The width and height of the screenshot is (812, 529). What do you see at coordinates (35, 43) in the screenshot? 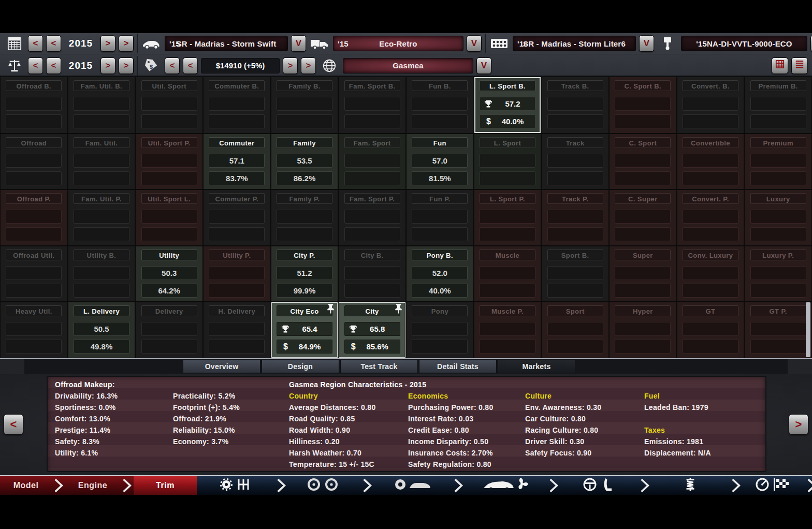
I see `year-back-fast-button: <` at bounding box center [35, 43].